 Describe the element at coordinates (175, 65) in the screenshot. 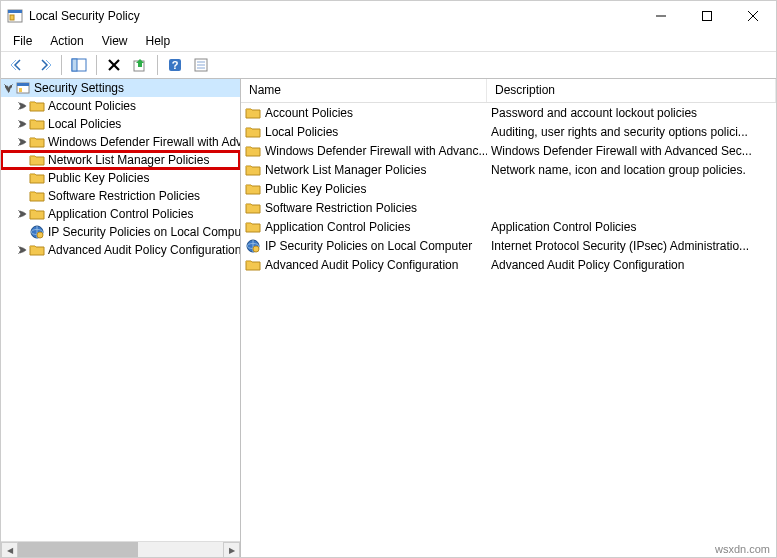

I see `help-button: ?` at that location.